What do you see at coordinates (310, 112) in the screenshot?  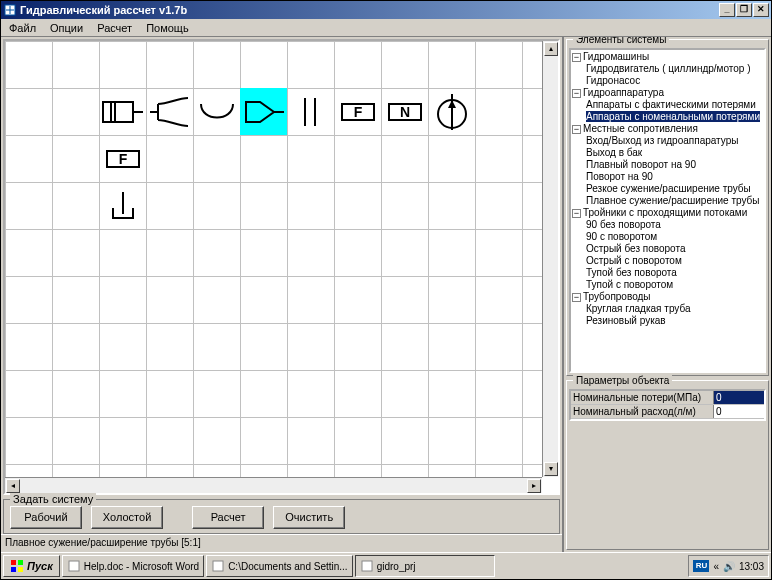 I see `symbol-parallel` at bounding box center [310, 112].